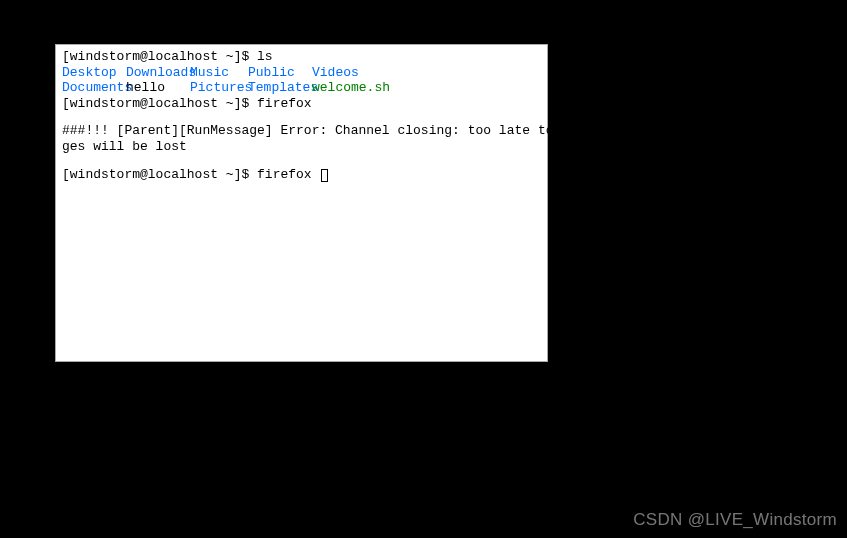 Image resolution: width=847 pixels, height=538 pixels. What do you see at coordinates (302, 147) in the screenshot?
I see `error-output: ges will be lost` at bounding box center [302, 147].